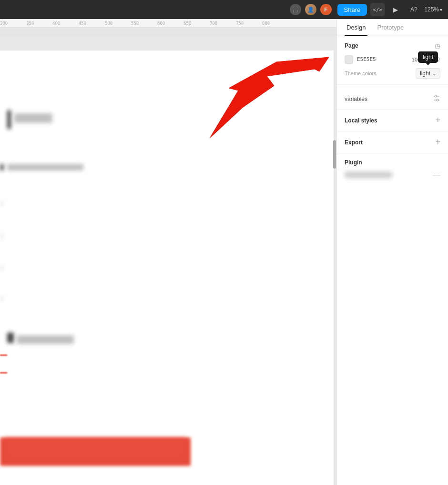 Image resolution: width=448 pixels, height=485 pixels. I want to click on canvas-scrollbar, so click(335, 265).